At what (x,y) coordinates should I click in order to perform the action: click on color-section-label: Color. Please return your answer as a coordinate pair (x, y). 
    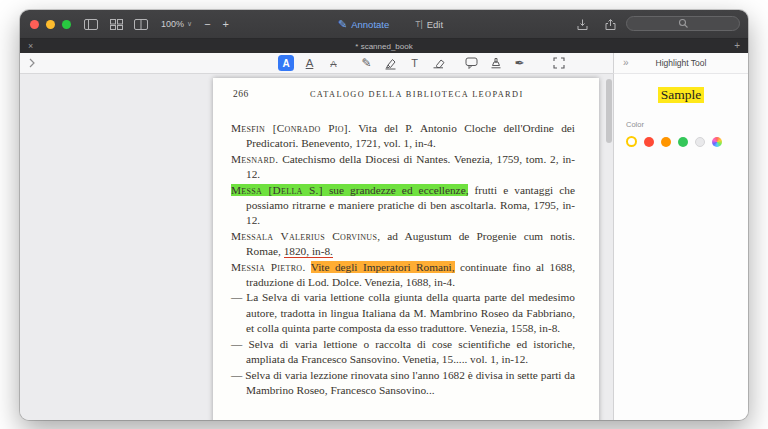
    Looking at the image, I should click on (635, 124).